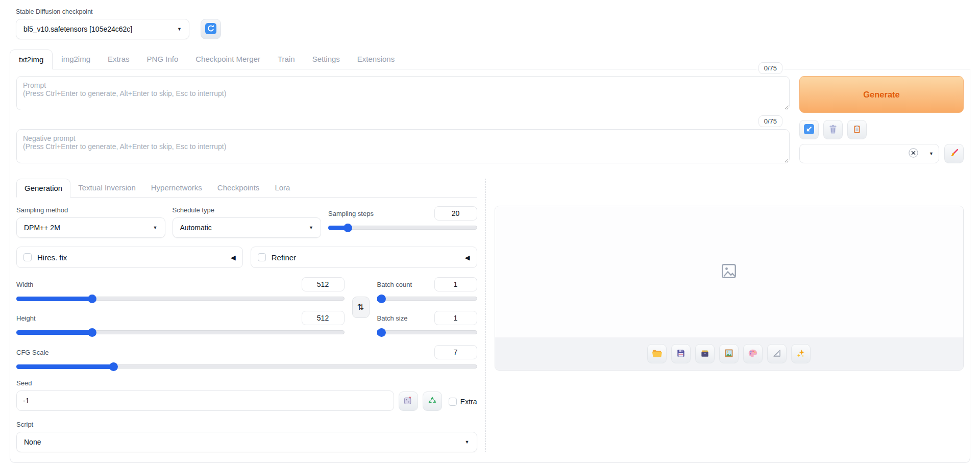 The height and width of the screenshot is (465, 980). Describe the element at coordinates (205, 401) in the screenshot. I see `seed-input` at that location.